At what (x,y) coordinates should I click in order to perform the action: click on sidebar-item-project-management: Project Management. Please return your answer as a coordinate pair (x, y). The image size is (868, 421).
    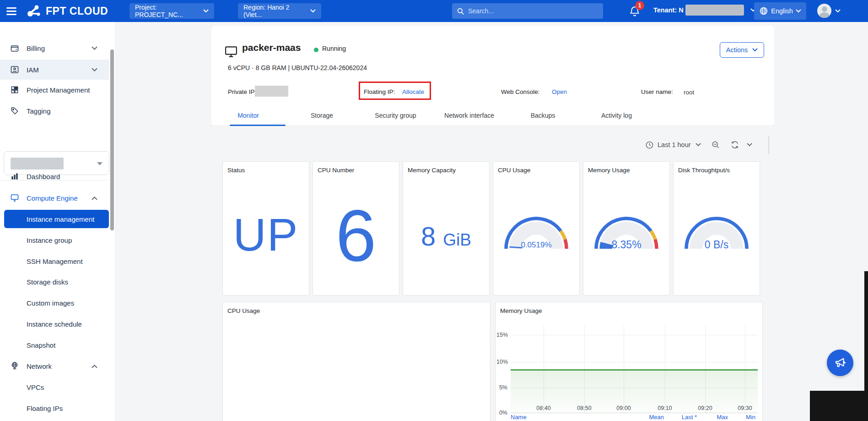
    Looking at the image, I should click on (55, 90).